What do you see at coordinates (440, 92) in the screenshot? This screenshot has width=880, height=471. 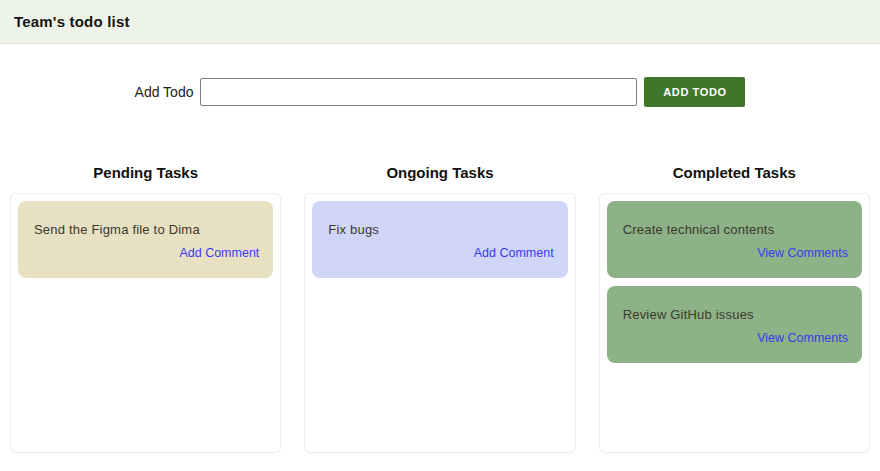 I see `add-todo-row: Add Todo ADD TODO` at bounding box center [440, 92].